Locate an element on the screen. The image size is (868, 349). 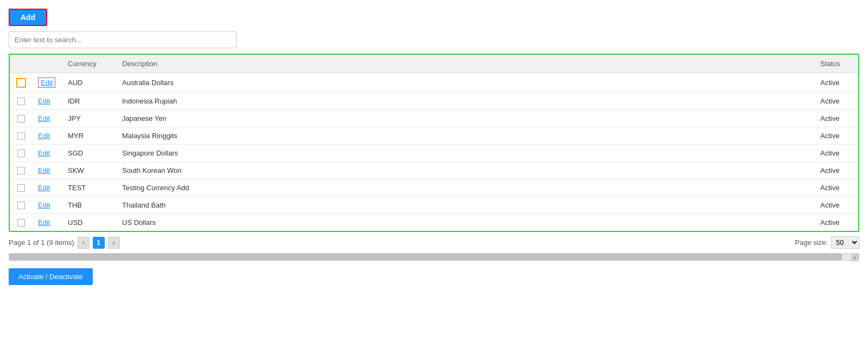
row-description: Australia Dollars is located at coordinates (465, 83).